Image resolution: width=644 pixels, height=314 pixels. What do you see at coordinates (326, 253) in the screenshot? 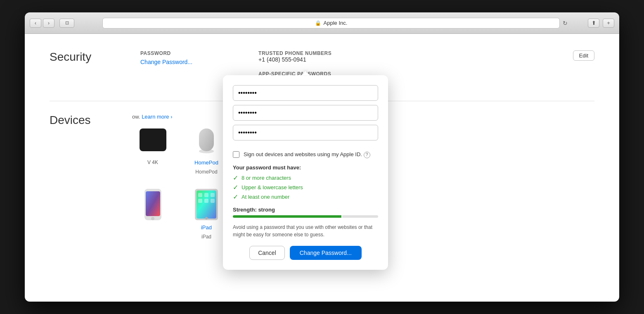
I see `change-password-button: Change Password...` at bounding box center [326, 253].